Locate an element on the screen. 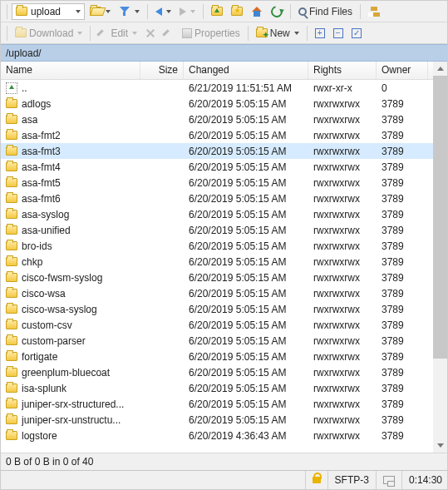  table-row: juniper-srx-unstructu...6/20/2019 5:05:1… is located at coordinates (217, 419).